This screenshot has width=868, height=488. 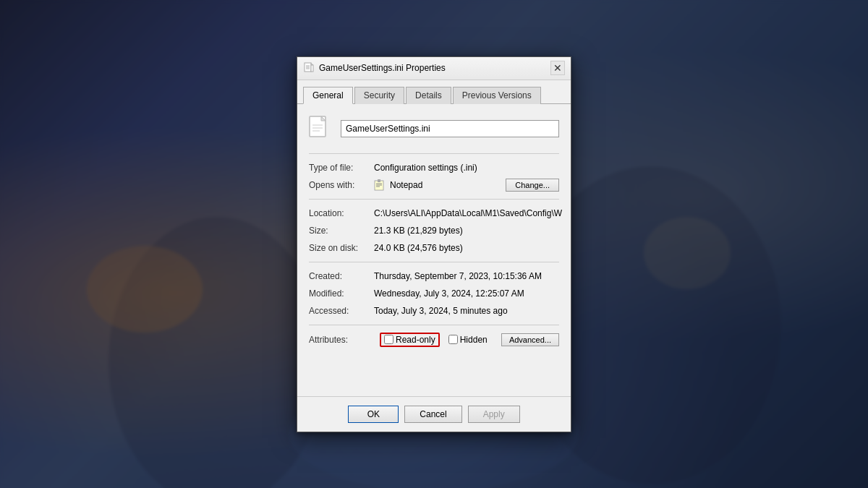 What do you see at coordinates (341, 185) in the screenshot?
I see `opens-label: Opens with:` at bounding box center [341, 185].